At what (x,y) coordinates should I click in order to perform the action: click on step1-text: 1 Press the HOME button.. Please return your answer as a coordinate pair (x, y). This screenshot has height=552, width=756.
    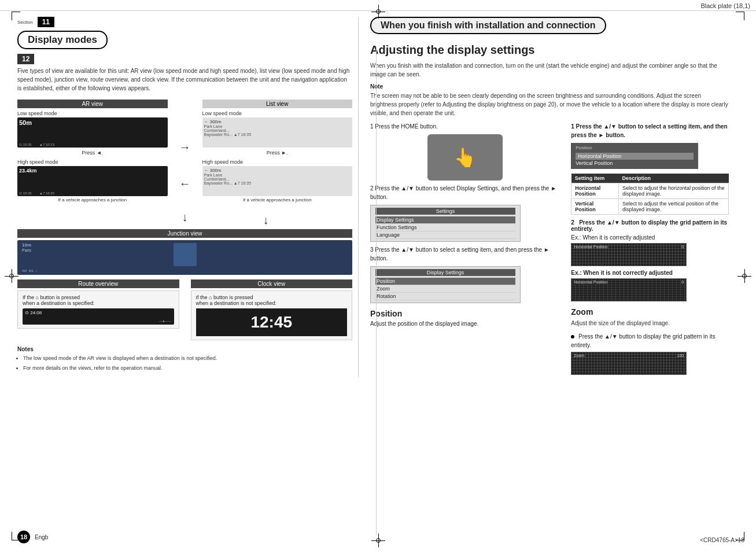
    Looking at the image, I should click on (465, 126).